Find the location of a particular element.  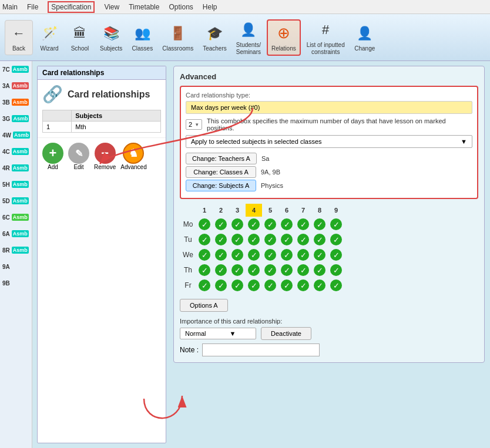

grid-cell-mo-7: ✓ is located at coordinates (303, 224).